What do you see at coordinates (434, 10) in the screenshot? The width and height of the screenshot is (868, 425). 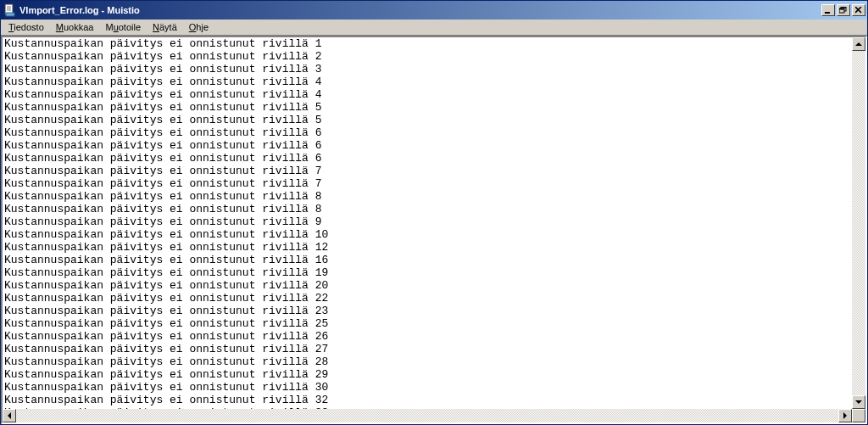 I see `title-bar: VImport_Error.log - Muistio` at bounding box center [434, 10].